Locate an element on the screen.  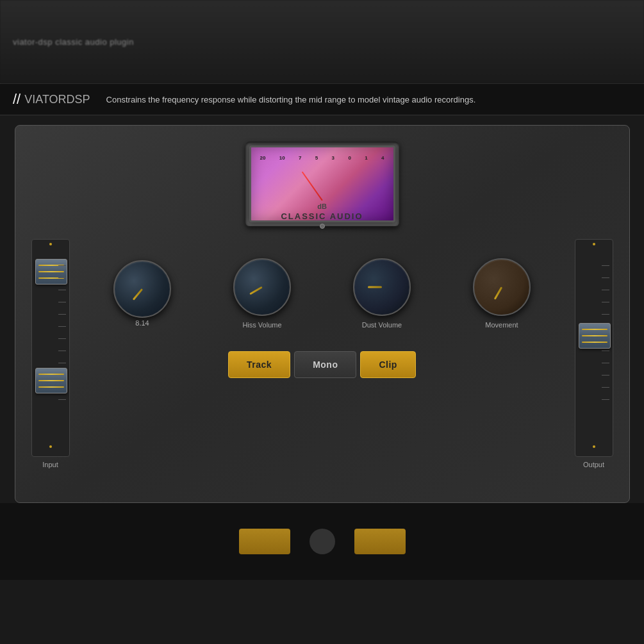
vu-scale: 20 10 7 5 3 0 1 4 is located at coordinates (322, 158).